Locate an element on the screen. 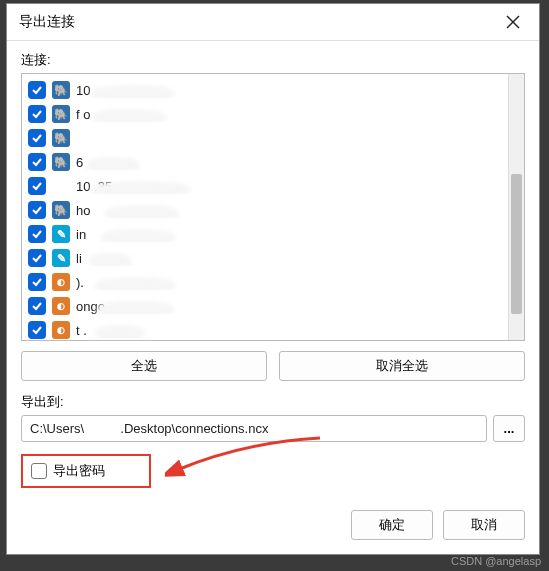  list-item: ◐). is located at coordinates (273, 282).